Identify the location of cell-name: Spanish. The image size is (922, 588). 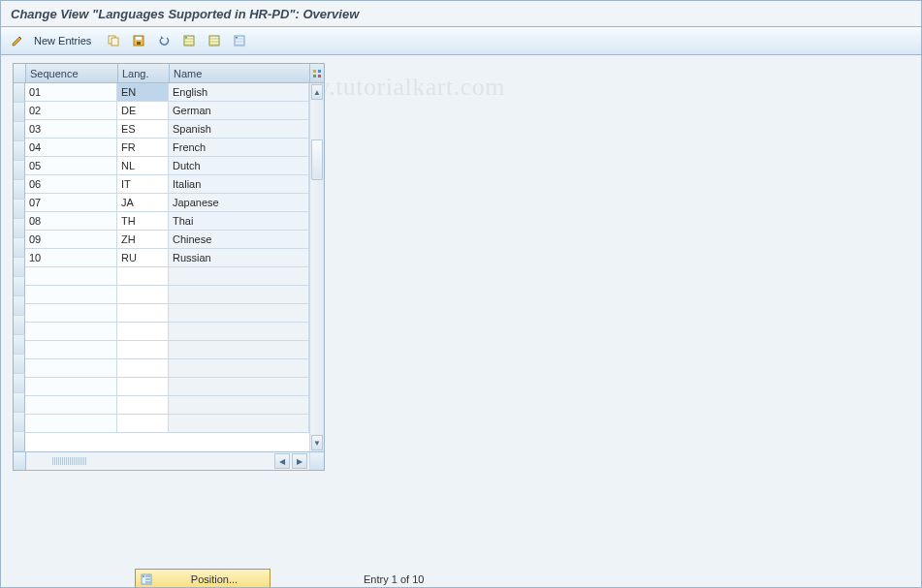
(238, 130).